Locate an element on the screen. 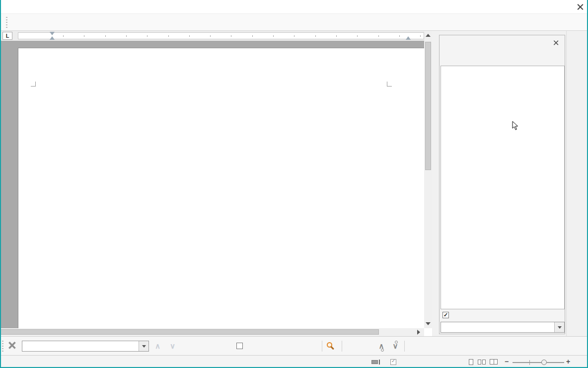 The width and height of the screenshot is (588, 368). panel-close-icon is located at coordinates (556, 43).